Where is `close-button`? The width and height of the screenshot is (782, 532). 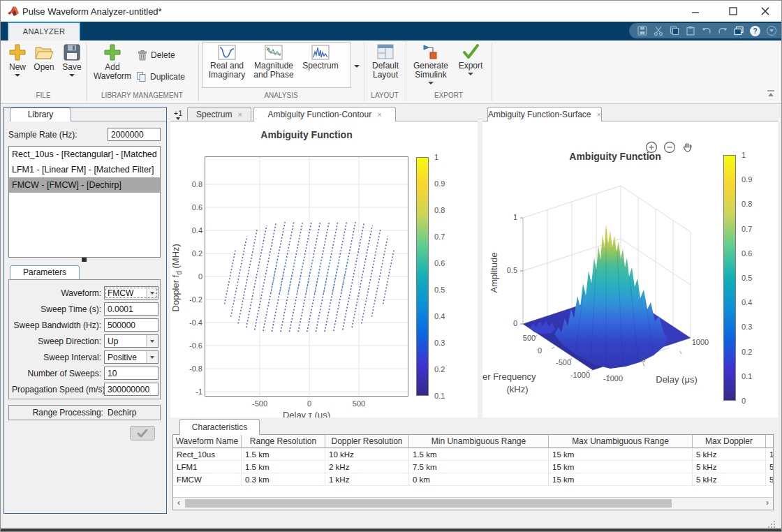
close-button is located at coordinates (765, 11).